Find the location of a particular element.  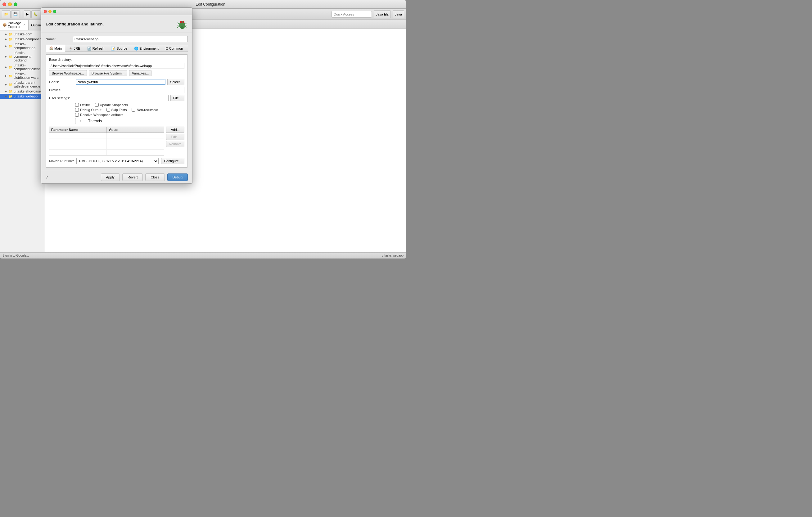

add-param-btn: Add... is located at coordinates (175, 130).